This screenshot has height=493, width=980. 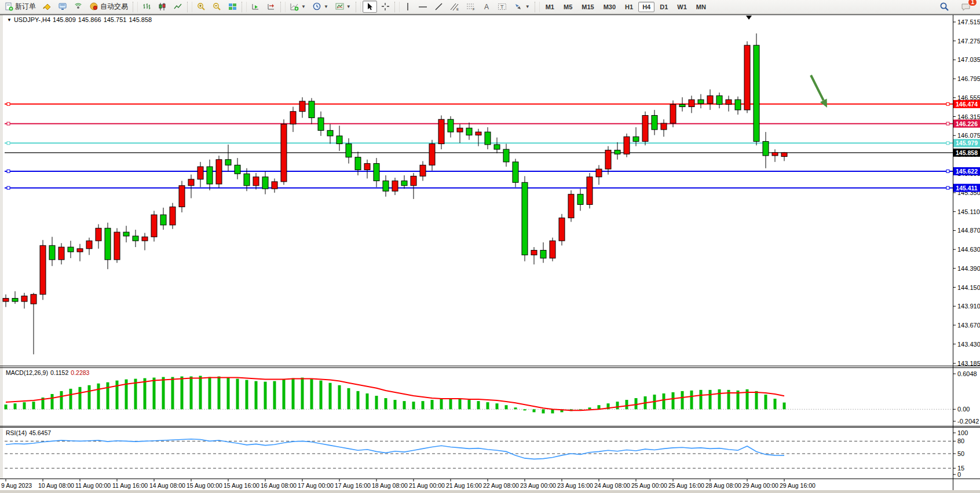 What do you see at coordinates (256, 7) in the screenshot?
I see `auto-scroll-button` at bounding box center [256, 7].